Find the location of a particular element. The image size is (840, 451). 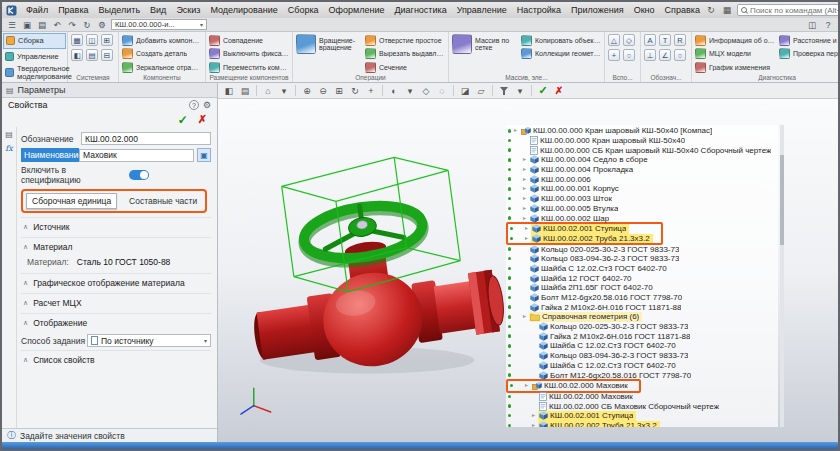

tree-item: ▸КШ.00.00.006 is located at coordinates (642, 179).